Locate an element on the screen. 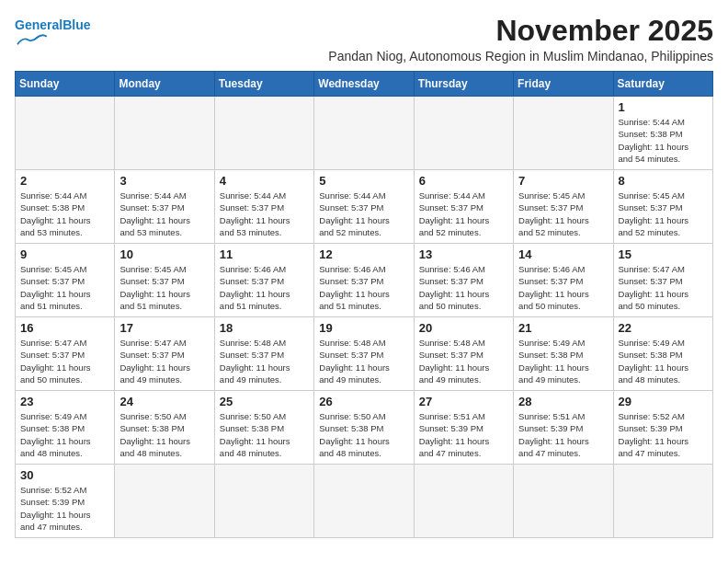 The width and height of the screenshot is (728, 563). day-cell: 21Sunrise: 5:49 AM Sunset: 5:38 PM Dayli… is located at coordinates (563, 354).